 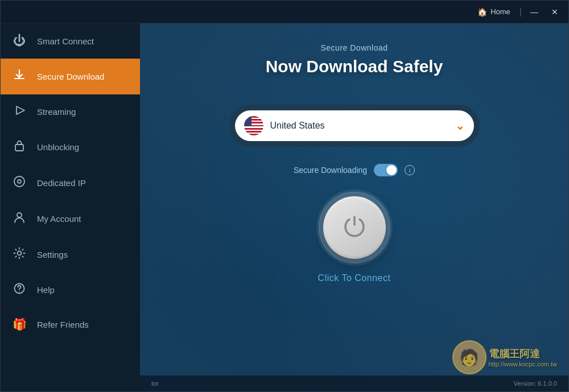 What do you see at coordinates (523, 364) in the screenshot?
I see `watermark-url-text: http://www.kocpc.com.tw` at bounding box center [523, 364].